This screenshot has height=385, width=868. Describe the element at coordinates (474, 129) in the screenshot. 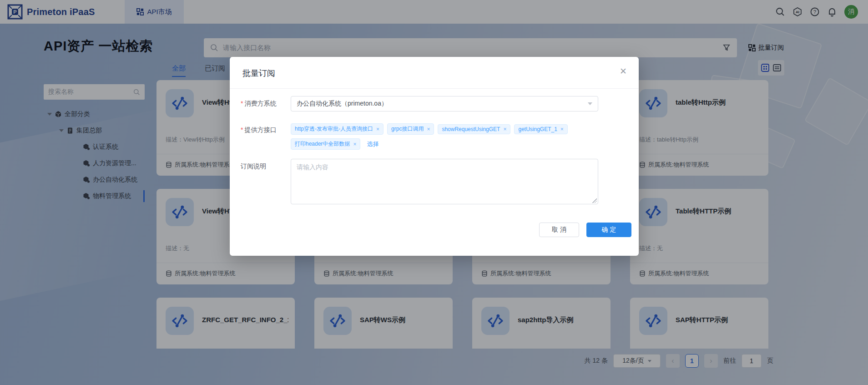

I see `api-tag: showRequestUsingGET×` at that location.